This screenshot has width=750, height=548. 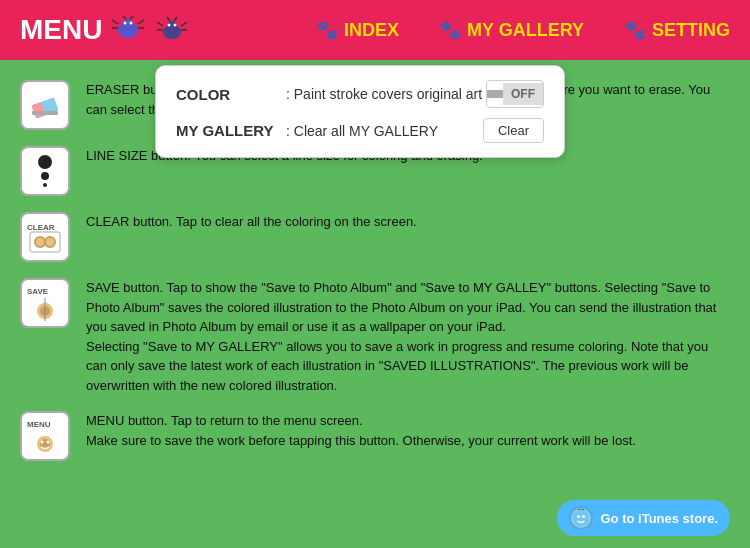 What do you see at coordinates (231, 94) in the screenshot?
I see `color-key: COLOR` at bounding box center [231, 94].